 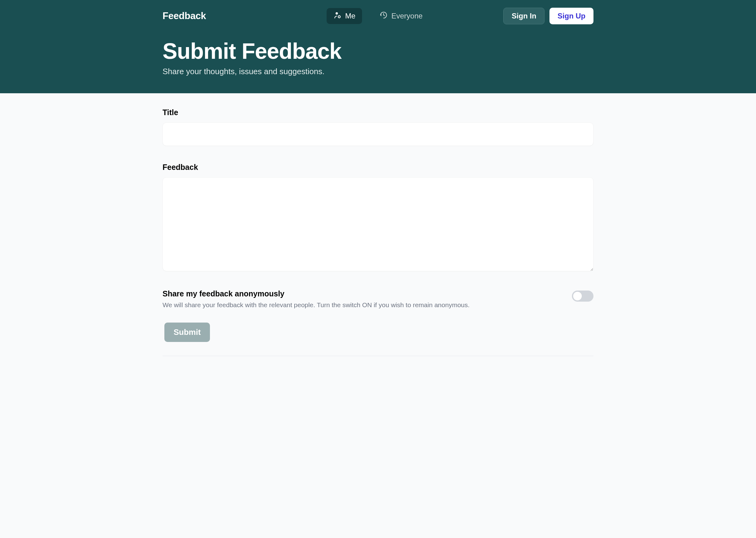 What do you see at coordinates (378, 113) in the screenshot?
I see `title-label: Title` at bounding box center [378, 113].